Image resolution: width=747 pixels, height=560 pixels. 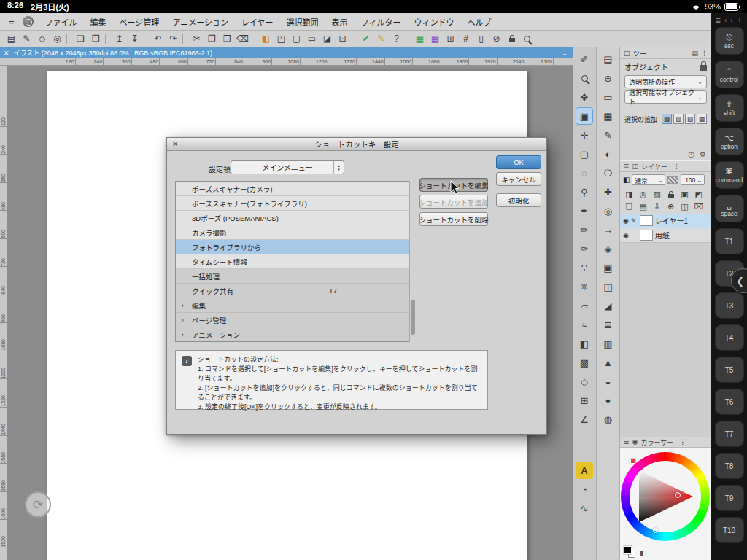 What do you see at coordinates (451, 39) in the screenshot?
I see `grid-icon: ⊞` at bounding box center [451, 39].